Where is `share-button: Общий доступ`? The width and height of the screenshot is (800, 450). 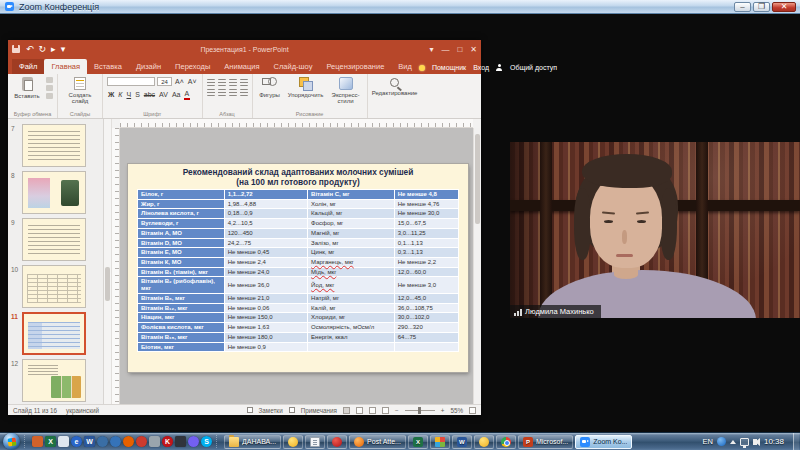
share-button: Общий доступ is located at coordinates (534, 68).